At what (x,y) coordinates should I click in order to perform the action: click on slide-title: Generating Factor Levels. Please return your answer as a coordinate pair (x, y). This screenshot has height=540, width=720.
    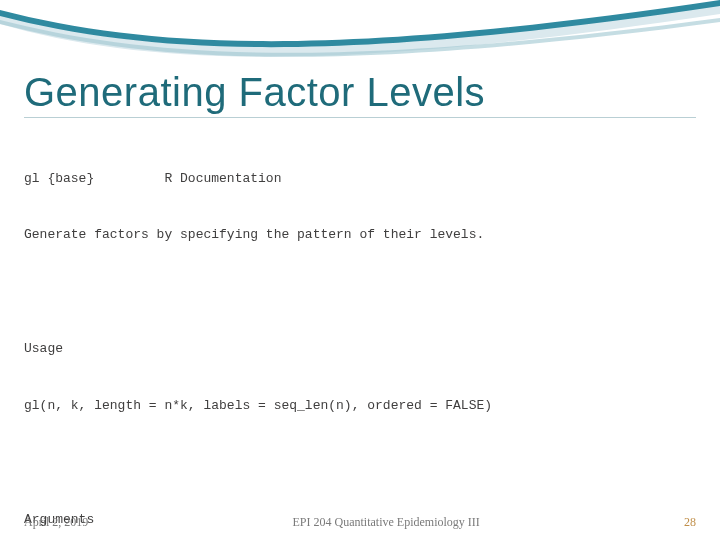
    Looking at the image, I should click on (360, 94).